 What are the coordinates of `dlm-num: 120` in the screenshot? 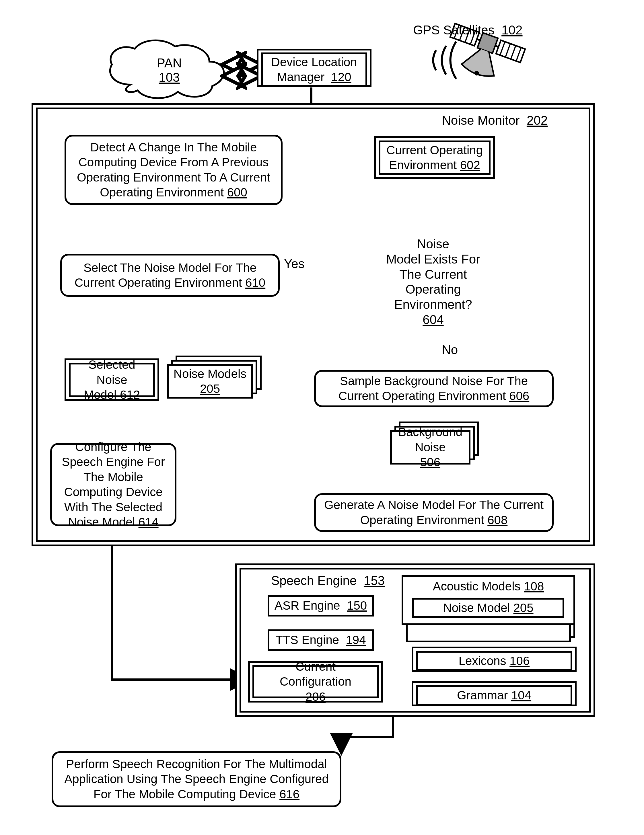 It's located at (341, 77).